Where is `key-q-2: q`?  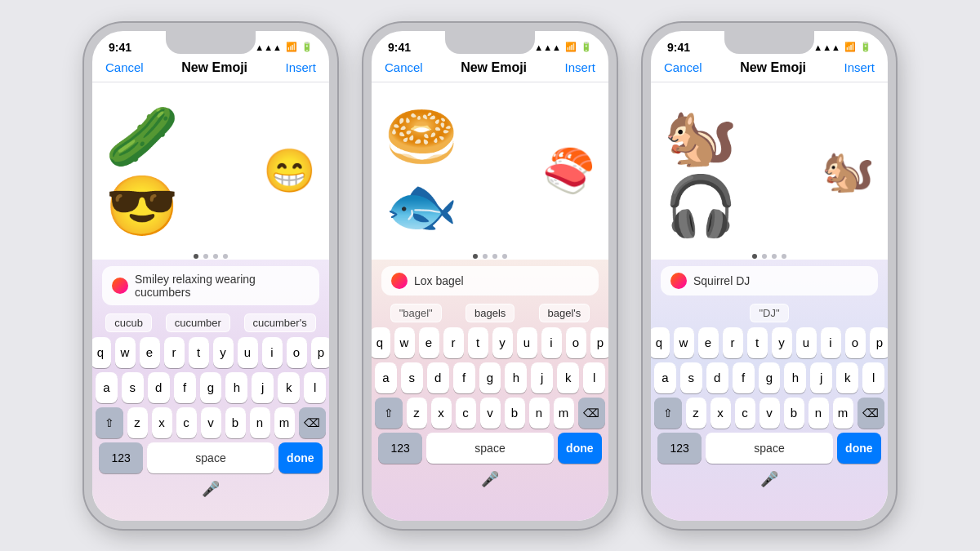
key-q-2: q is located at coordinates (381, 343).